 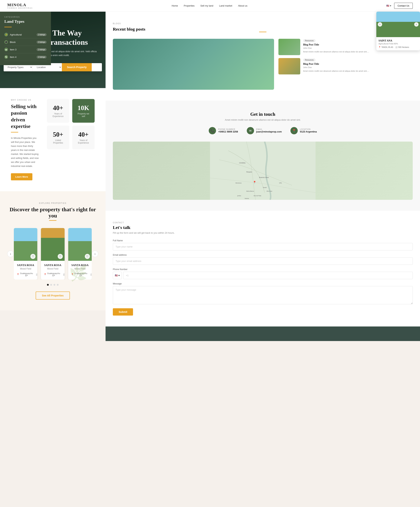 I want to click on explore-section: EXPLORE PROPERTIES Discover the property…, so click(x=53, y=251).